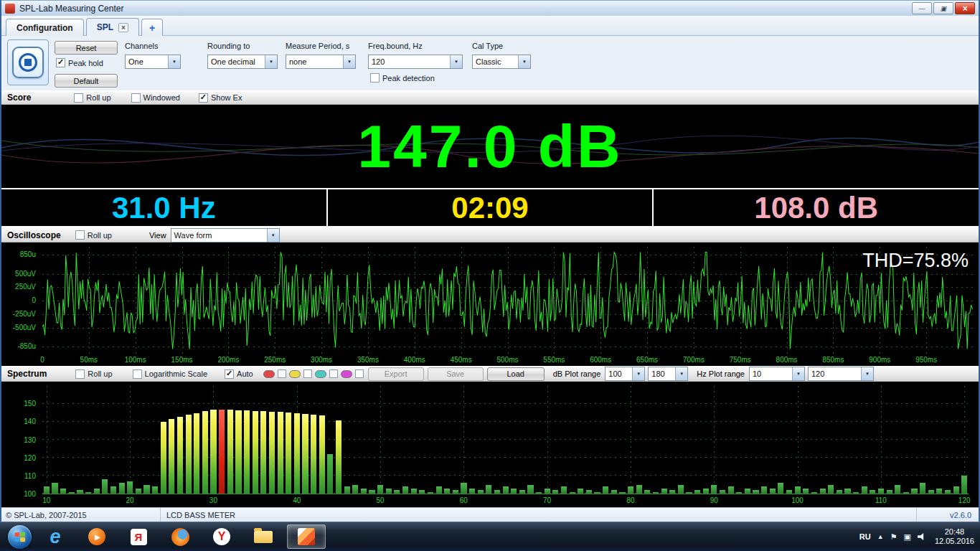 The width and height of the screenshot is (980, 551). What do you see at coordinates (865, 537) in the screenshot?
I see `language-indicator: RU` at bounding box center [865, 537].